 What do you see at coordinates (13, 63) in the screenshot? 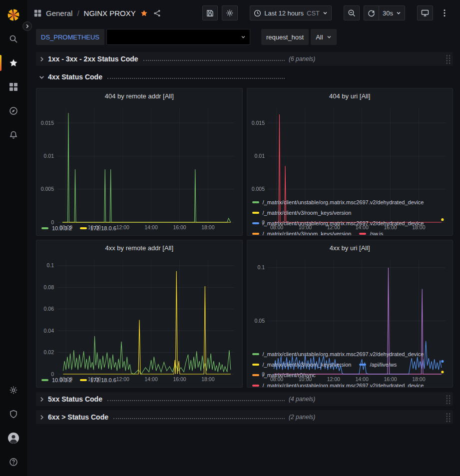
I see `sidebar-item-starred` at bounding box center [13, 63].